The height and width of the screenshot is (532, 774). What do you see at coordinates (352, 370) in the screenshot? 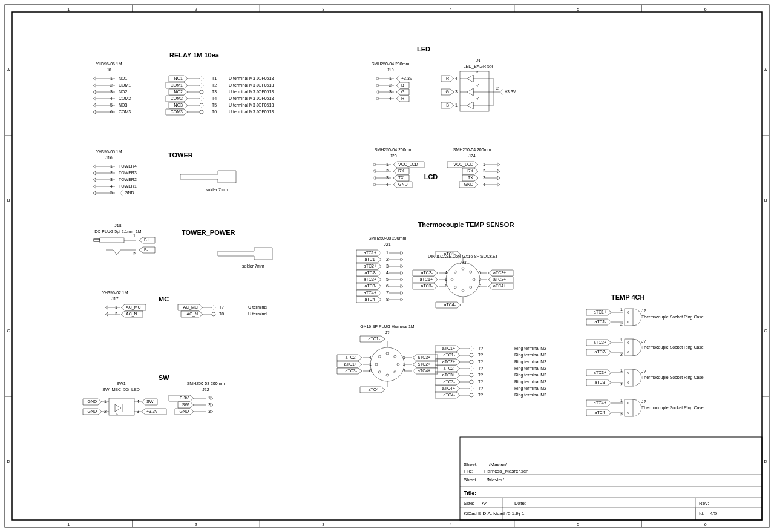
I see `label: aTC3-` at bounding box center [352, 370].